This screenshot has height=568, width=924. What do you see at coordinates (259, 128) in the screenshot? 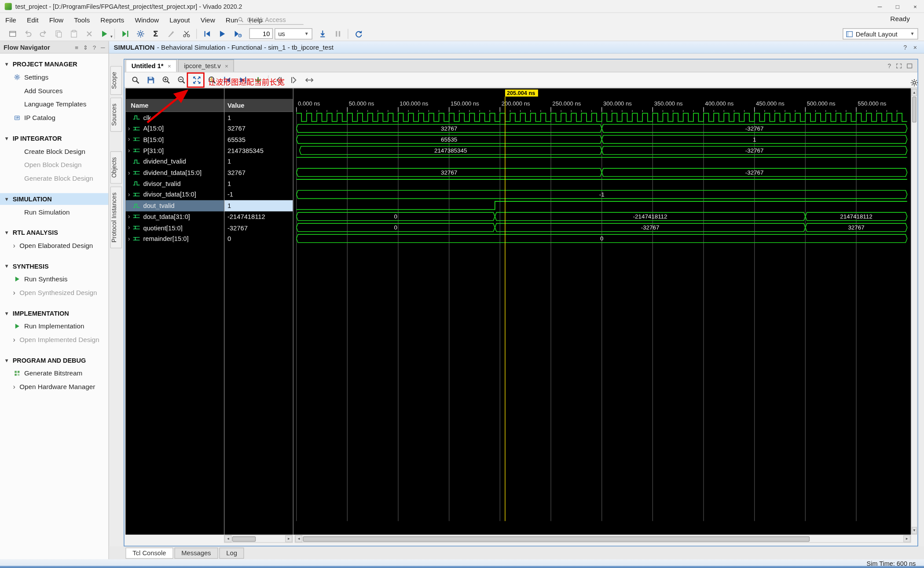
I see `signal-value-a-15-0: 32767` at bounding box center [259, 128].